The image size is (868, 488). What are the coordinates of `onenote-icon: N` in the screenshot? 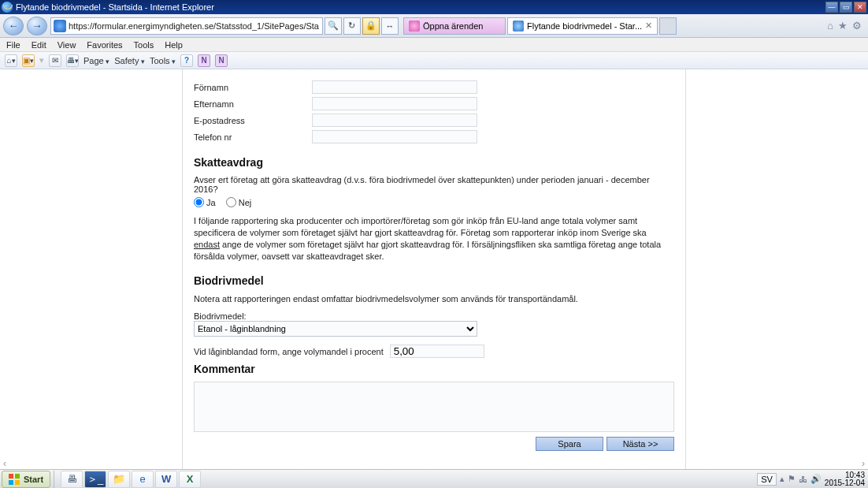 It's located at (221, 61).